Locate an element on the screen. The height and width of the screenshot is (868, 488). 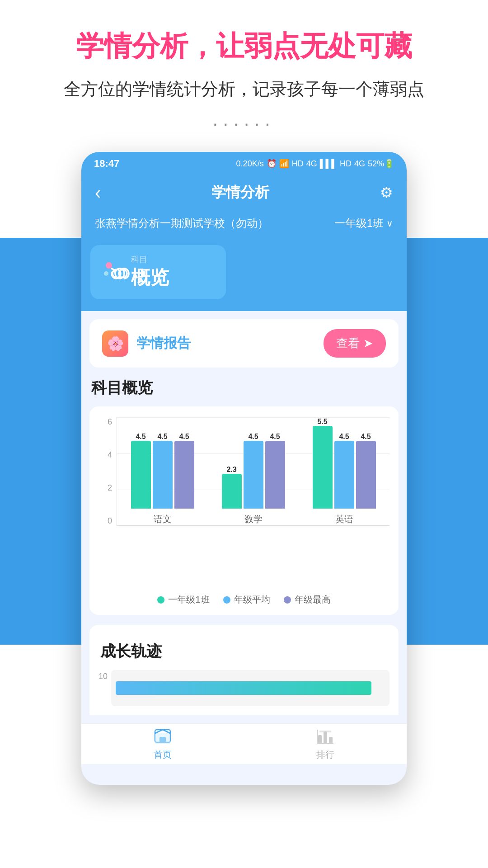
status-bar: 18:47 0.20K/s ⏰ 📶 HD 4G ▌▌▌ HD 4G 52%🔋 is located at coordinates (244, 164).